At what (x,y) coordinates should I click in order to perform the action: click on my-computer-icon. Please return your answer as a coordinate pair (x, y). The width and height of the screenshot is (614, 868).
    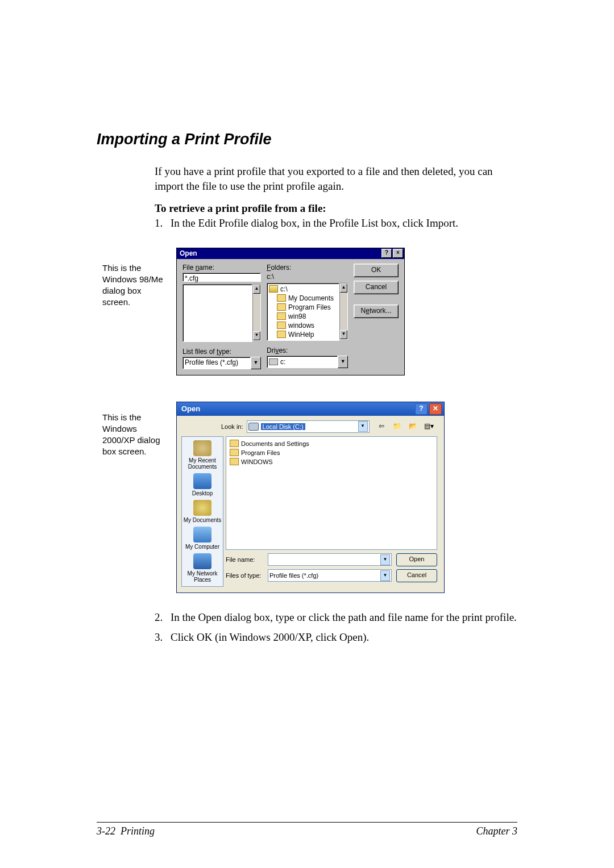
    Looking at the image, I should click on (202, 535).